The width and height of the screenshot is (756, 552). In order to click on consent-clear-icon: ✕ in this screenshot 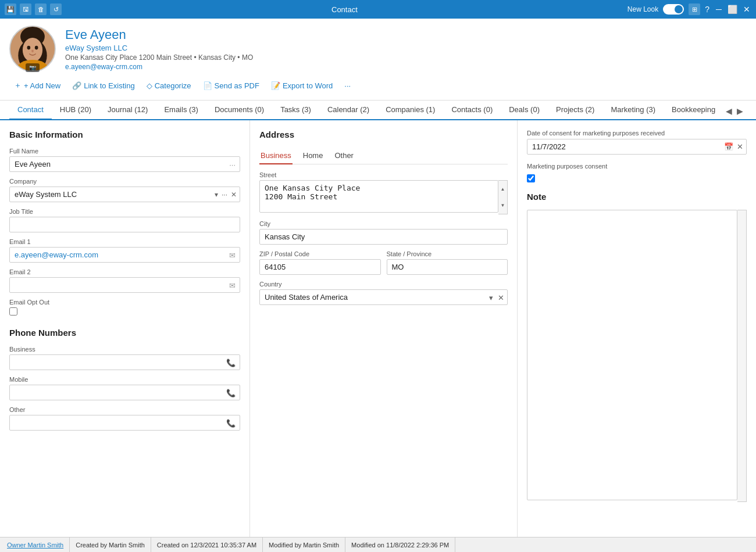, I will do `click(740, 146)`.